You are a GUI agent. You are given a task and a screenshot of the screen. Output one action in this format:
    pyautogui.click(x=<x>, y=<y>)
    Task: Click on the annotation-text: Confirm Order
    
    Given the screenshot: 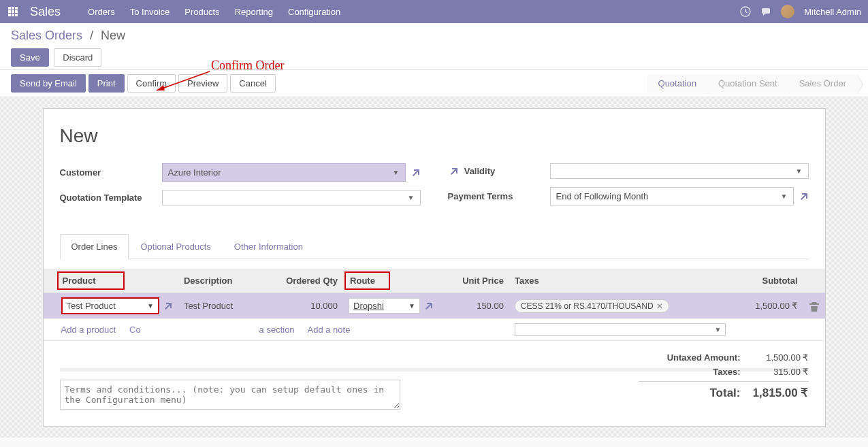 What is the action you would take?
    pyautogui.click(x=248, y=65)
    